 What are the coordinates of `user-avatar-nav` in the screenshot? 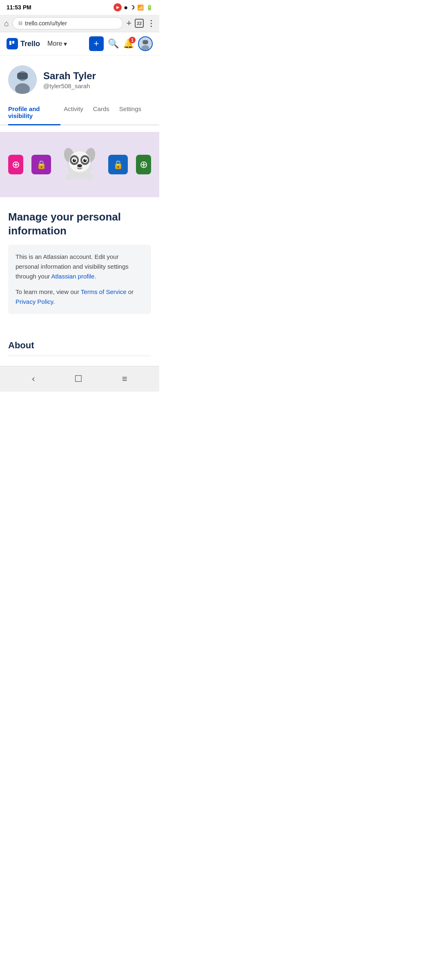 It's located at (145, 44).